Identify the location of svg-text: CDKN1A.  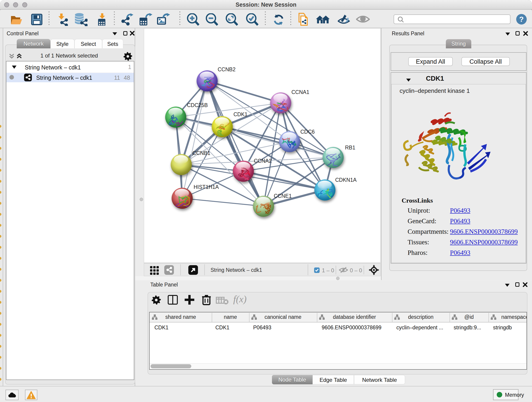
(346, 180).